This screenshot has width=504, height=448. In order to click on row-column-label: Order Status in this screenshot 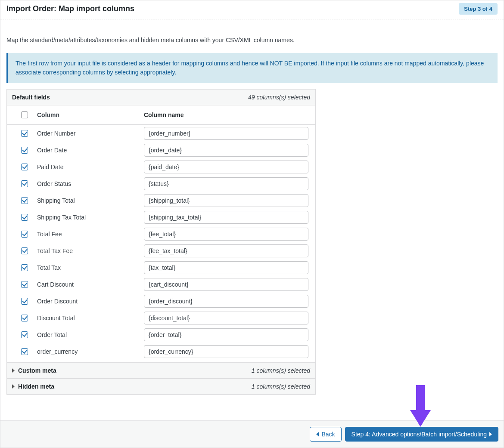, I will do `click(90, 184)`.